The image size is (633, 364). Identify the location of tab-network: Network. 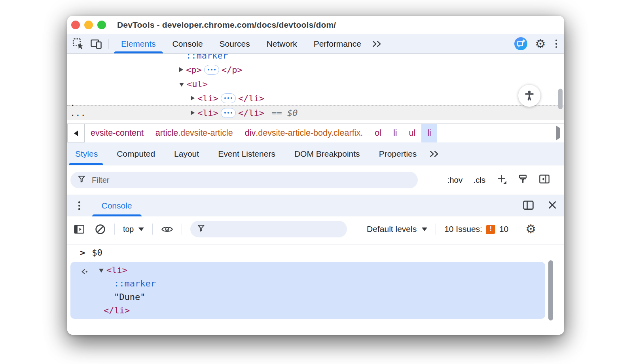
(282, 44).